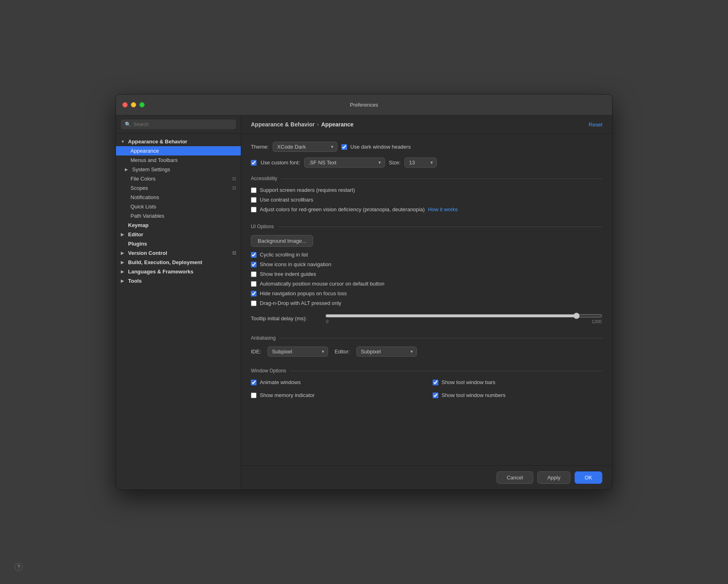 Image resolution: width=728 pixels, height=584 pixels. Describe the element at coordinates (254, 274) in the screenshot. I see `tree-indent-checkbox` at that location.